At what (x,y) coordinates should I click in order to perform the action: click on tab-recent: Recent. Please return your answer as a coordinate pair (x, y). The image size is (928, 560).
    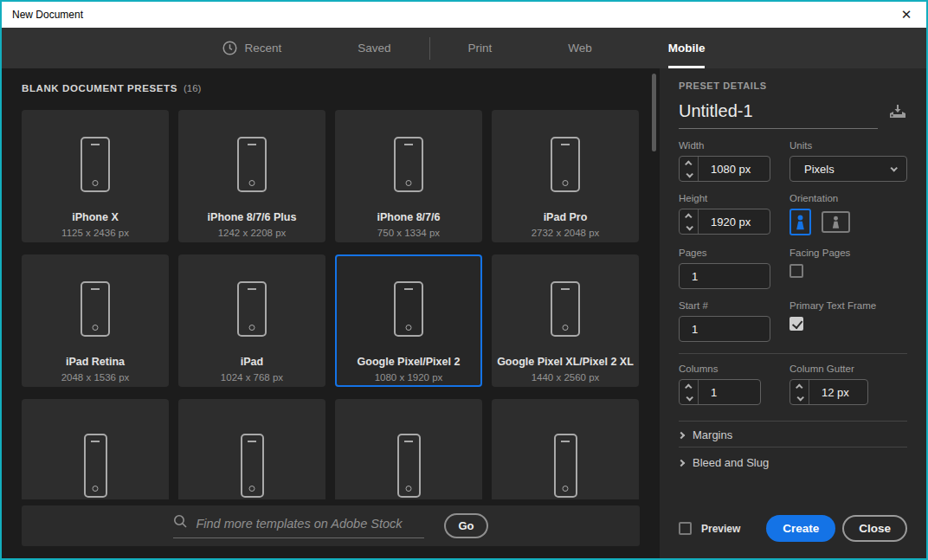
    Looking at the image, I should click on (252, 48).